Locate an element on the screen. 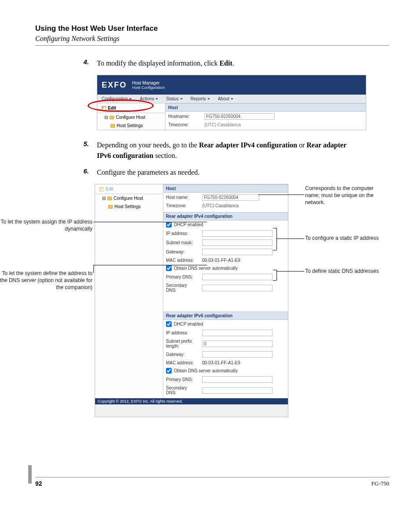  menu-actions: Actions is located at coordinates (149, 99).